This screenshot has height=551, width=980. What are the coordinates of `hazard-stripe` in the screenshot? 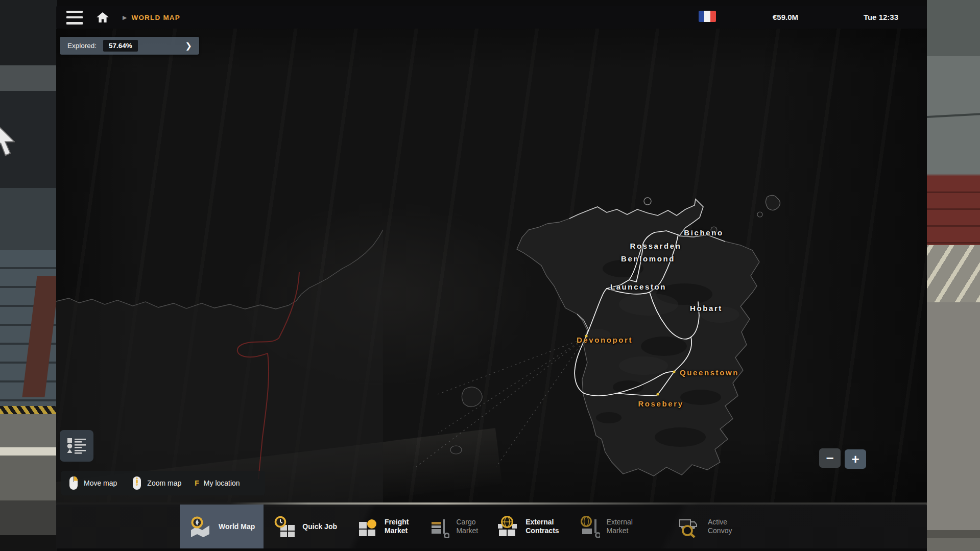 It's located at (29, 410).